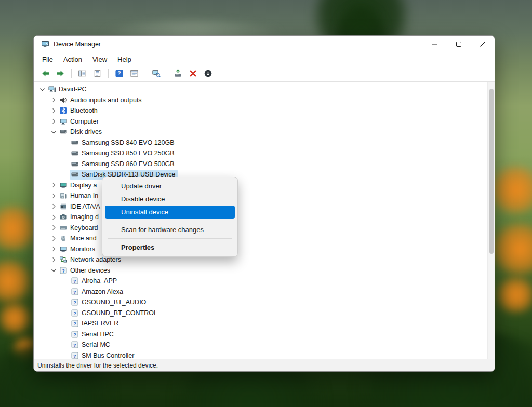 The image size is (532, 407). What do you see at coordinates (264, 111) in the screenshot?
I see `tree-item-bluetooth: Bluetooth` at bounding box center [264, 111].